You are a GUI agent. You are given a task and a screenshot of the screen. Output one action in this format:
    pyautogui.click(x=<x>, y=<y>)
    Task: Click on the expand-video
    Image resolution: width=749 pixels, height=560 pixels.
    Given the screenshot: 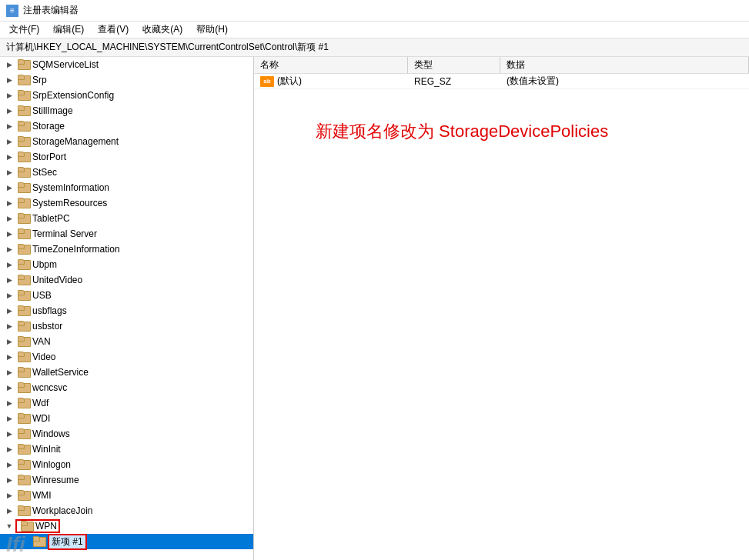 What is the action you would take?
    pyautogui.click(x=9, y=357)
    